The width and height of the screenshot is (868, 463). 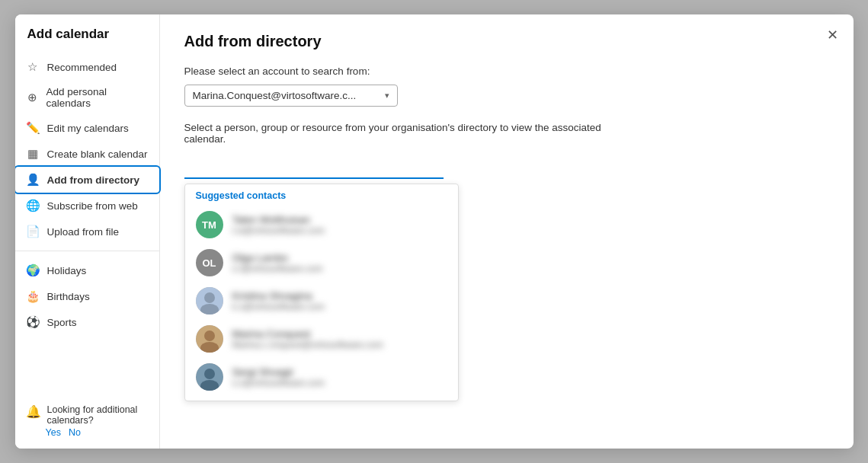 I want to click on contact-email-marina: Marina.c.onquest@virtosoftware.com, so click(x=308, y=345).